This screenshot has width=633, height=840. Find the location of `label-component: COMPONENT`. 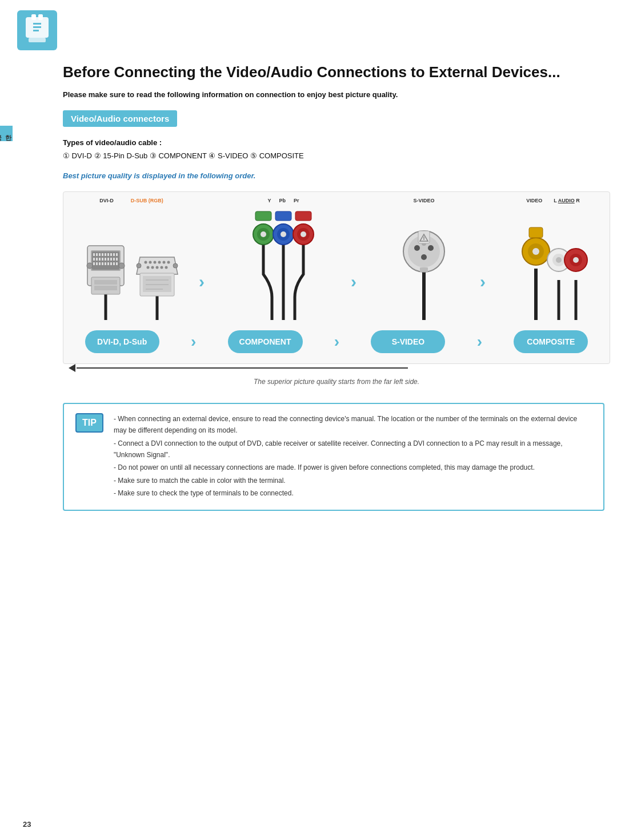

label-component: COMPONENT is located at coordinates (265, 342).